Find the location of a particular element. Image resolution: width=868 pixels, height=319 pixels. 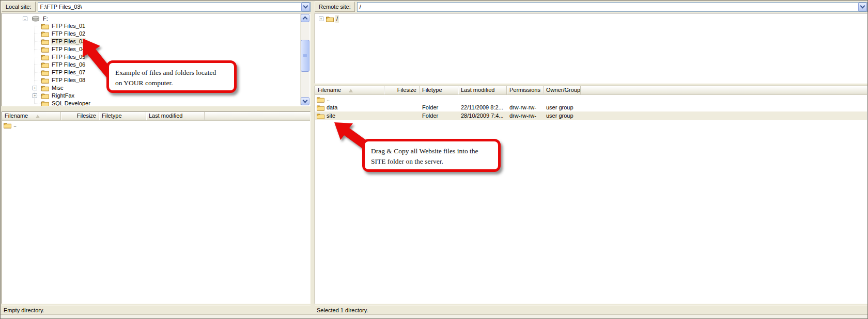

callout-site-folder: Drag & Copy all Website files into the S… is located at coordinates (431, 155).